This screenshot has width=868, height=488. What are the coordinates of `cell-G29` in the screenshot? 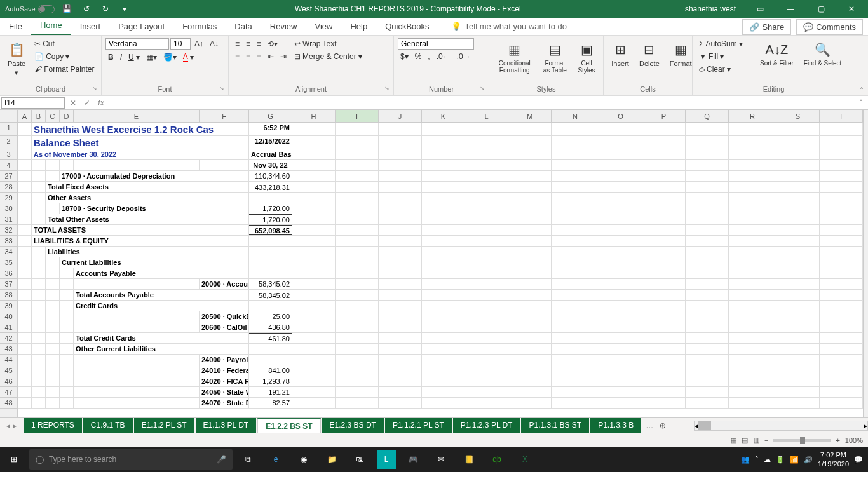 It's located at (271, 198).